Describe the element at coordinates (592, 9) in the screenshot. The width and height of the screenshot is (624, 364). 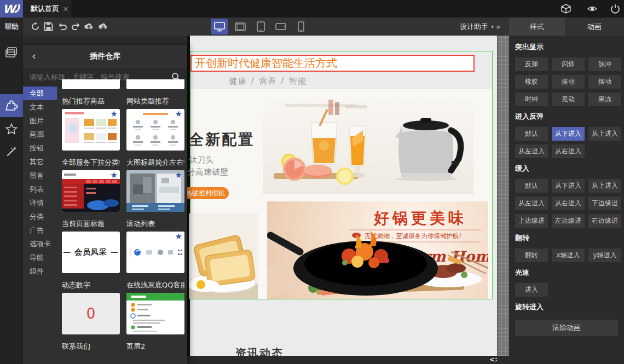
I see `eye-preview-icon` at that location.